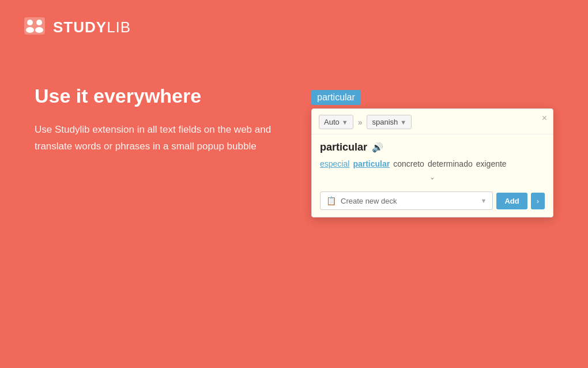 The image size is (588, 368). What do you see at coordinates (432, 164) in the screenshot?
I see `translations-line: especial particular concreto determinado…` at bounding box center [432, 164].